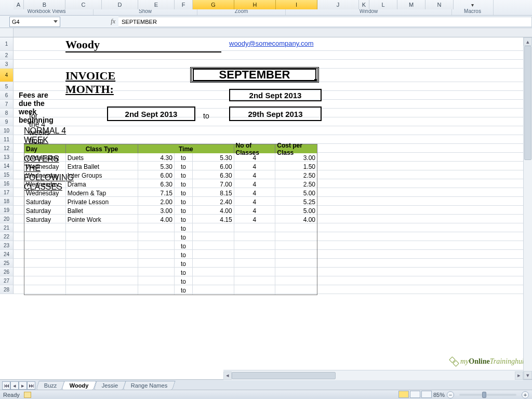 The image size is (532, 399). What do you see at coordinates (439, 395) in the screenshot?
I see `zoom-level: 85%` at bounding box center [439, 395].